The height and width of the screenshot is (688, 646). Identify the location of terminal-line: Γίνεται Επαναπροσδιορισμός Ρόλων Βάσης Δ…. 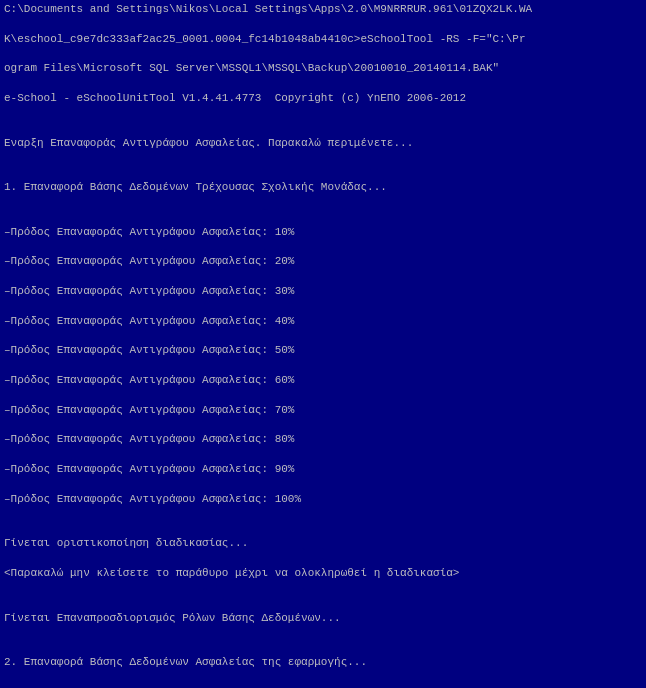
(323, 618).